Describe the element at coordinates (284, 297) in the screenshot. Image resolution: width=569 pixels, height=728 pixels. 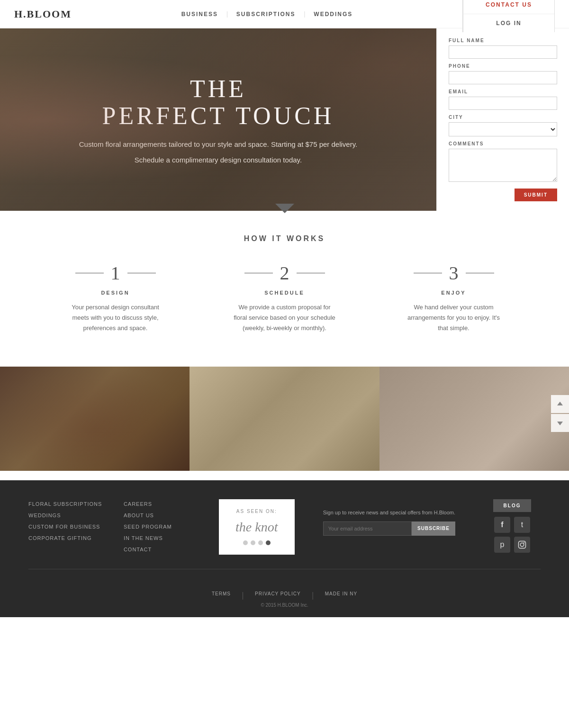
I see `step-2: 2 SCHEDULE We provide a custom proposal …` at that location.